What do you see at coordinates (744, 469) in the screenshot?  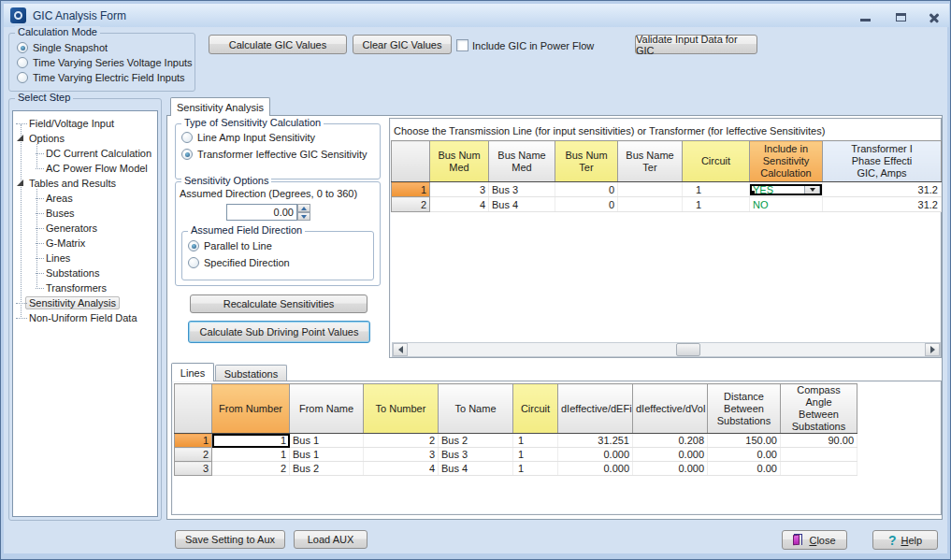 I see `grid-cell: 0.00` at bounding box center [744, 469].